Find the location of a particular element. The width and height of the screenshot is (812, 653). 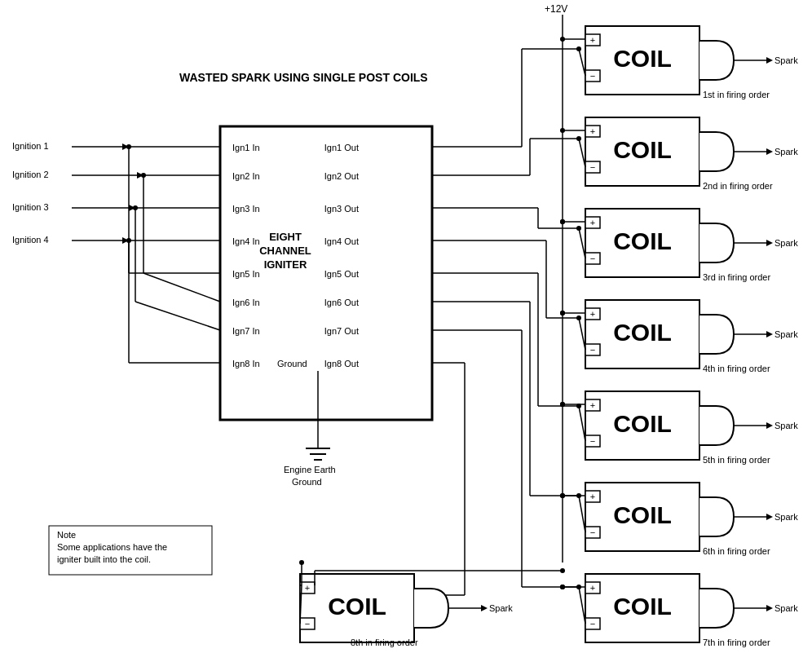

input-ign6: Ign6 In is located at coordinates (246, 302).